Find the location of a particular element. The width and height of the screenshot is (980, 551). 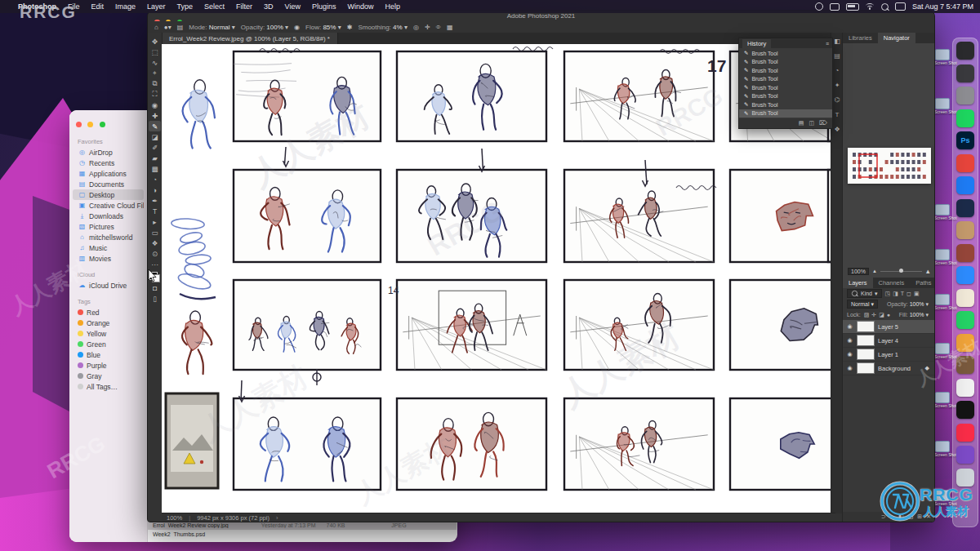

new-doc-from-state-icon: ▤ is located at coordinates (802, 123).